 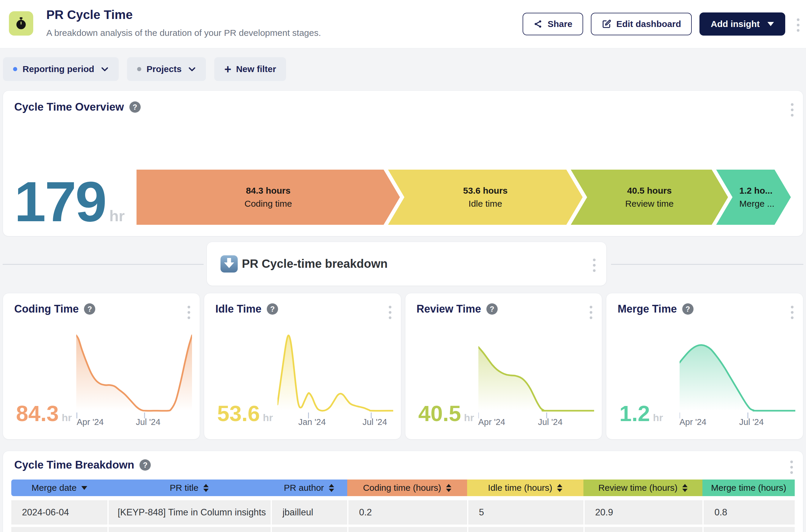 What do you see at coordinates (166, 69) in the screenshot?
I see `projects-filter: Projects` at bounding box center [166, 69].